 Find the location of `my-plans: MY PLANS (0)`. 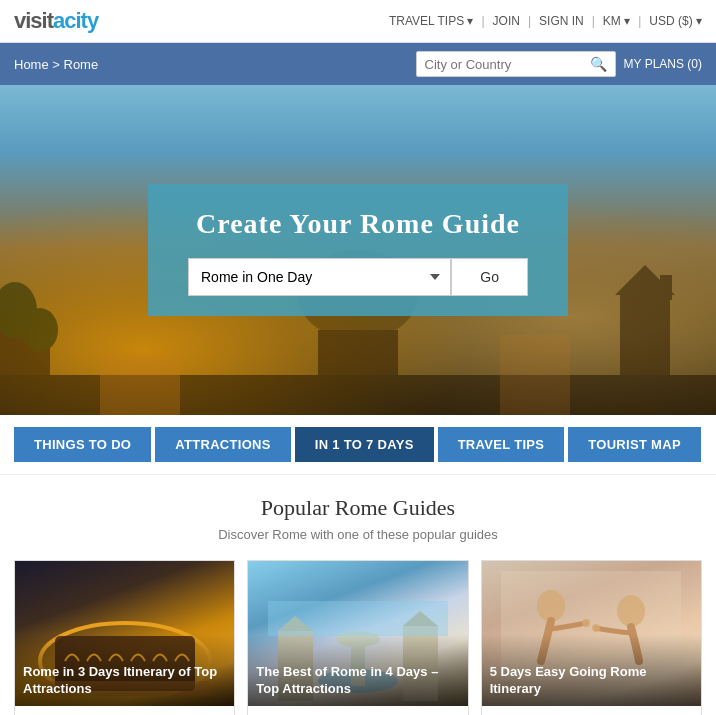

my-plans: MY PLANS (0) is located at coordinates (663, 64).